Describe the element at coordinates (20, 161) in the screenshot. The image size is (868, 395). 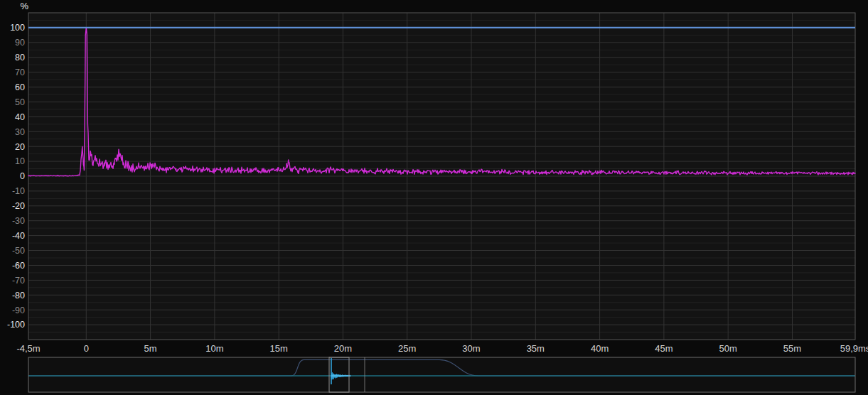
I see `y-tick-label: 10` at that location.